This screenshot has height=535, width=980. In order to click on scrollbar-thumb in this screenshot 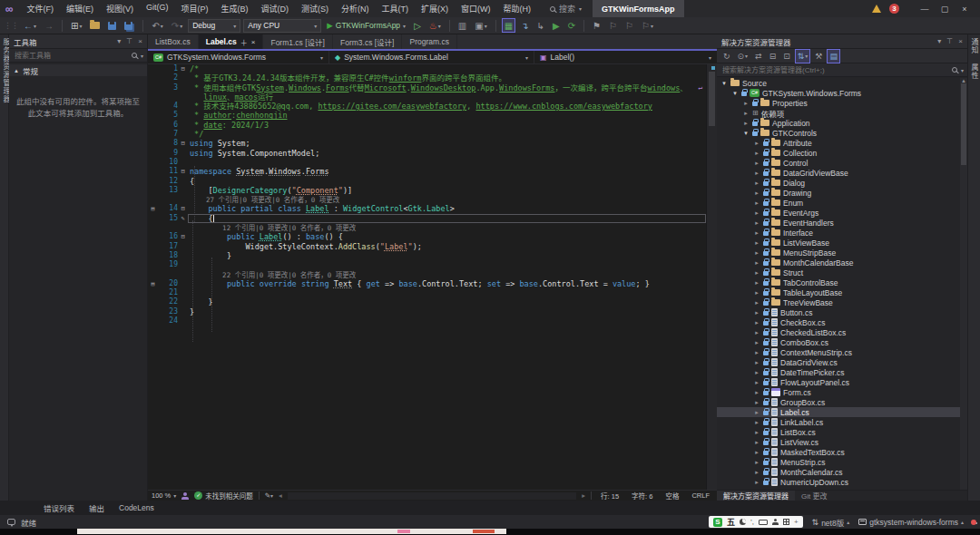, I will do `click(964, 124)`.